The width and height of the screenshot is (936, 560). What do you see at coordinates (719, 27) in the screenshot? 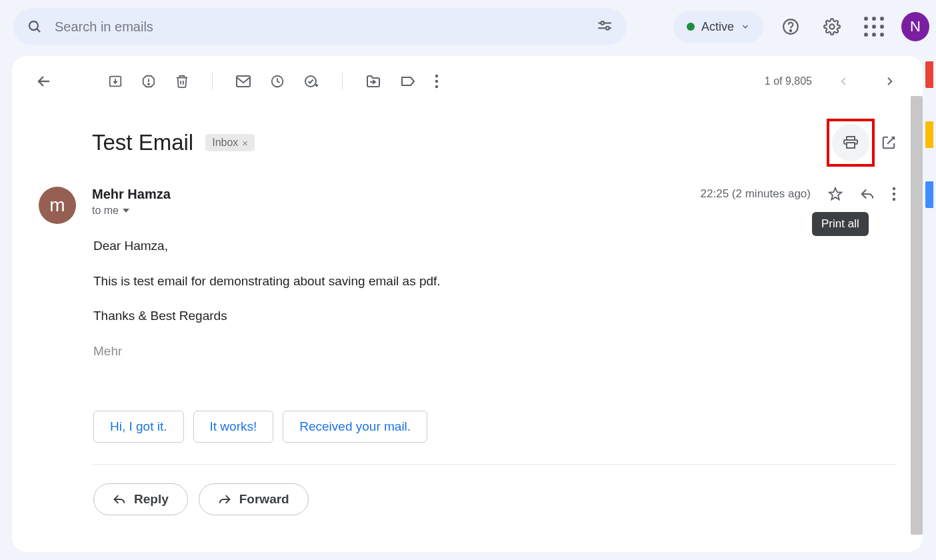
I see `status-chip: Active` at bounding box center [719, 27].